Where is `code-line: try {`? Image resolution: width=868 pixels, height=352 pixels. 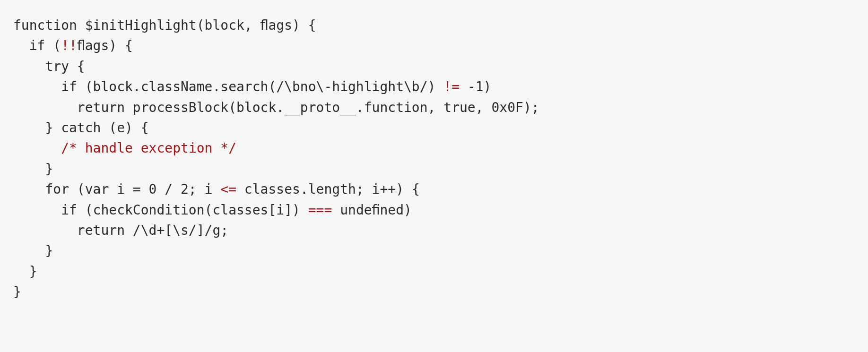 code-line: try { is located at coordinates (49, 66).